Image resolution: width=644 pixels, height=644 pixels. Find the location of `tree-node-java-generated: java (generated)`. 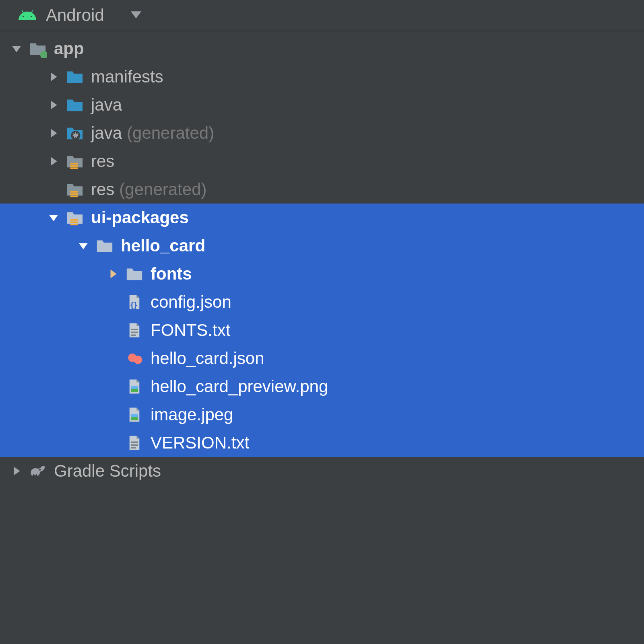

tree-node-java-generated: java (generated) is located at coordinates (322, 133).